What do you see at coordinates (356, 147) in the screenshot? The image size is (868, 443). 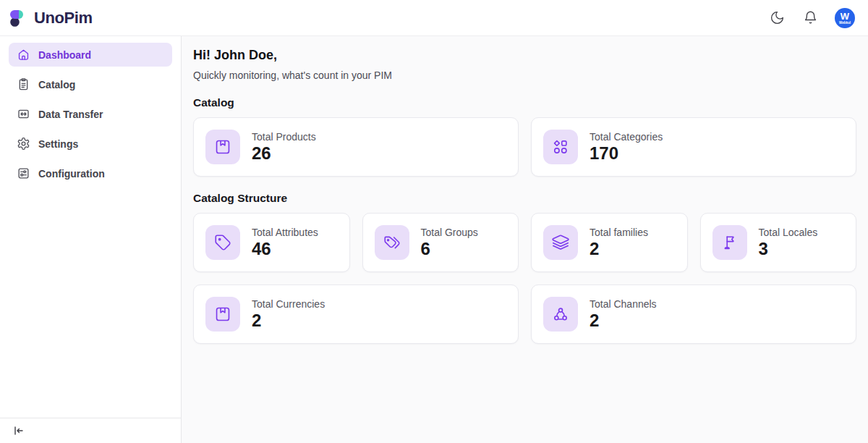 I see `stat-card-total-products: Total Products 26` at bounding box center [356, 147].